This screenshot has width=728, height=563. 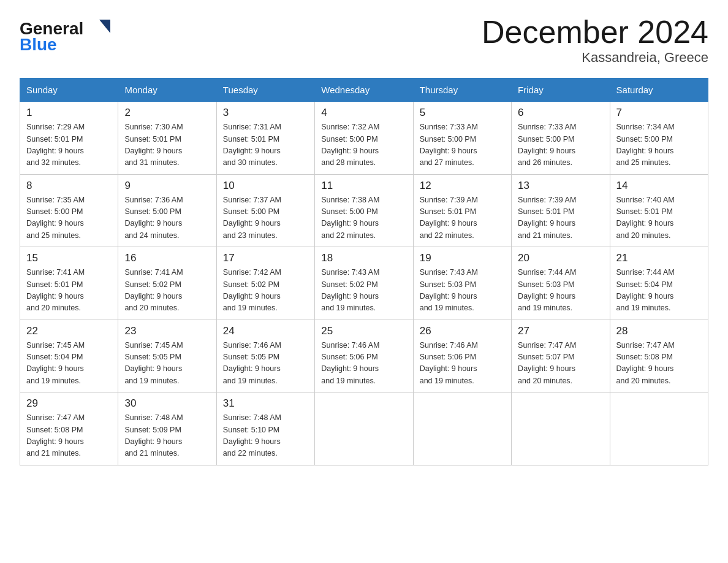 What do you see at coordinates (153, 290) in the screenshot?
I see `day-info: Sunrise: 7:41 AMSunset: 5:02 PMDaylight:…` at bounding box center [153, 290].